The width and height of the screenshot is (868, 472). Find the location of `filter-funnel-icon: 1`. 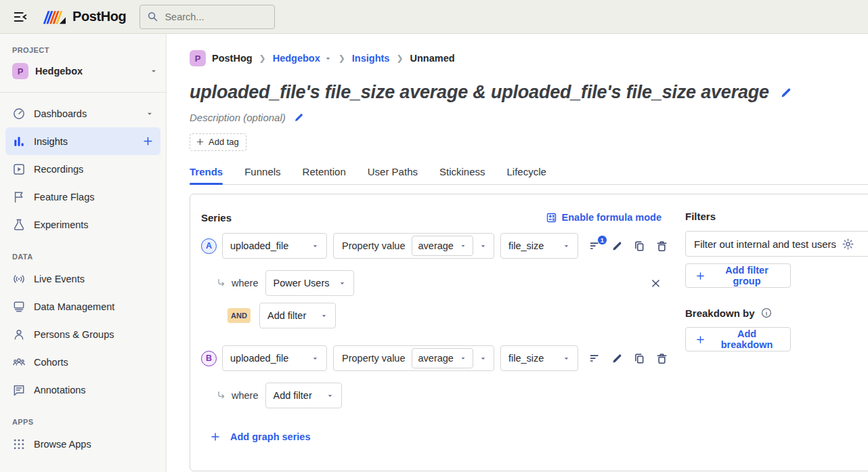

filter-funnel-icon: 1 is located at coordinates (594, 246).